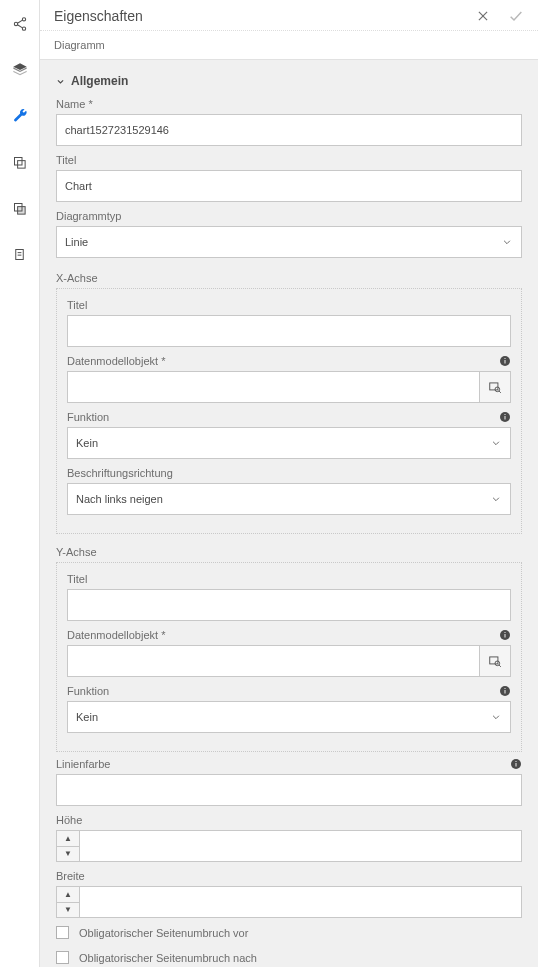  I want to click on share-icon, so click(20, 24).